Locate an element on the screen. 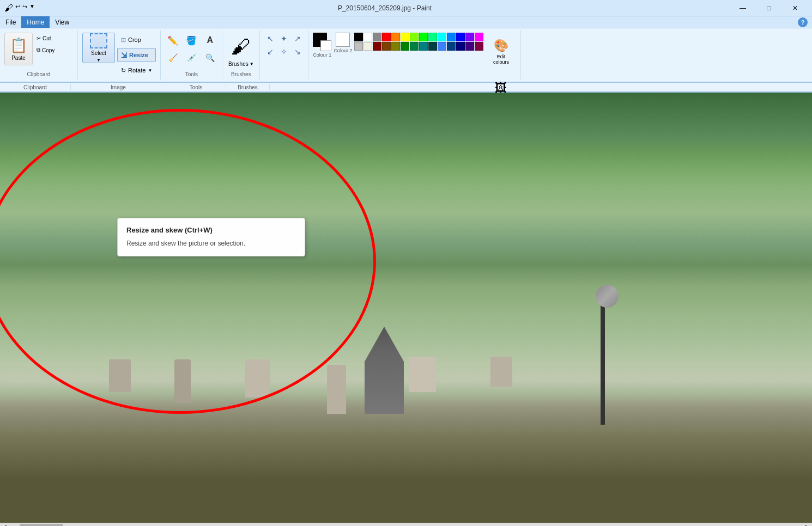 This screenshot has width=812, height=526. color-teal is located at coordinates (433, 37).